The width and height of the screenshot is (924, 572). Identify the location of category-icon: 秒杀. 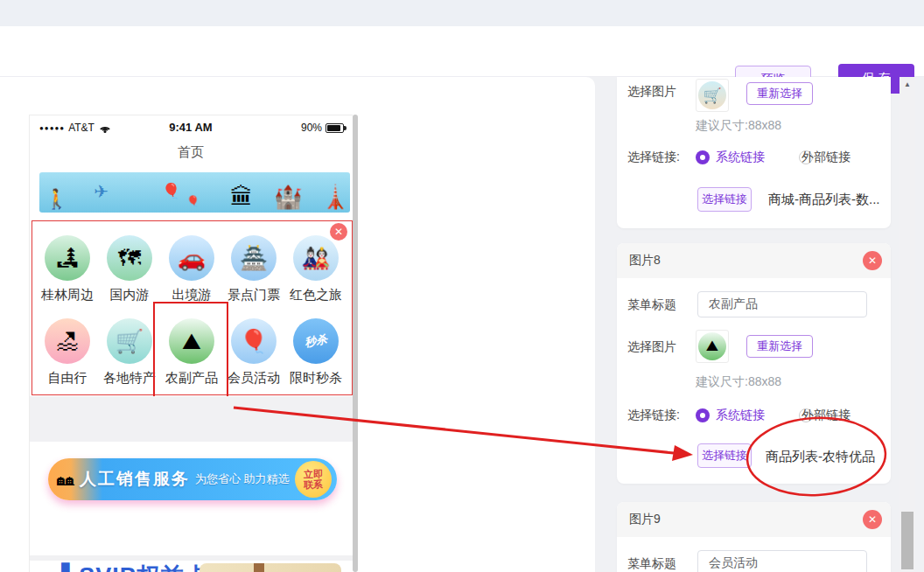
(316, 341).